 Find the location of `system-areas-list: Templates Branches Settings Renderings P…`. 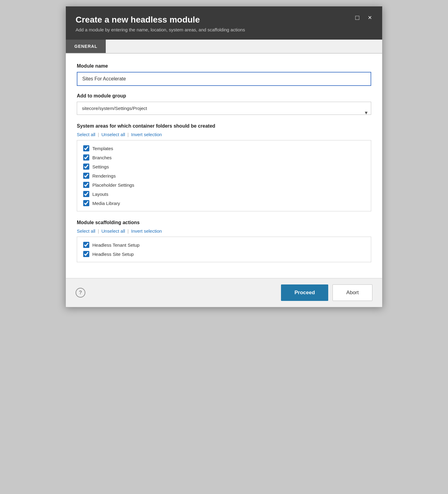

system-areas-list: Templates Branches Settings Renderings P… is located at coordinates (224, 176).